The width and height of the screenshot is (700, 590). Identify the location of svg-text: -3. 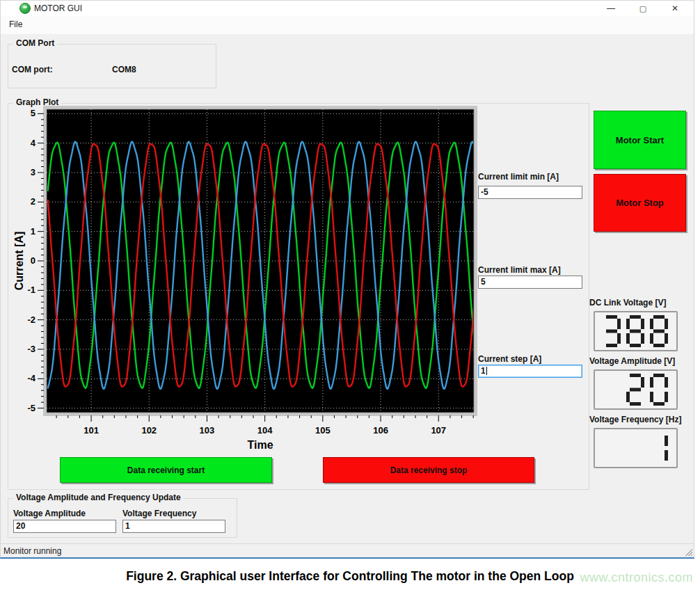
(31, 349).